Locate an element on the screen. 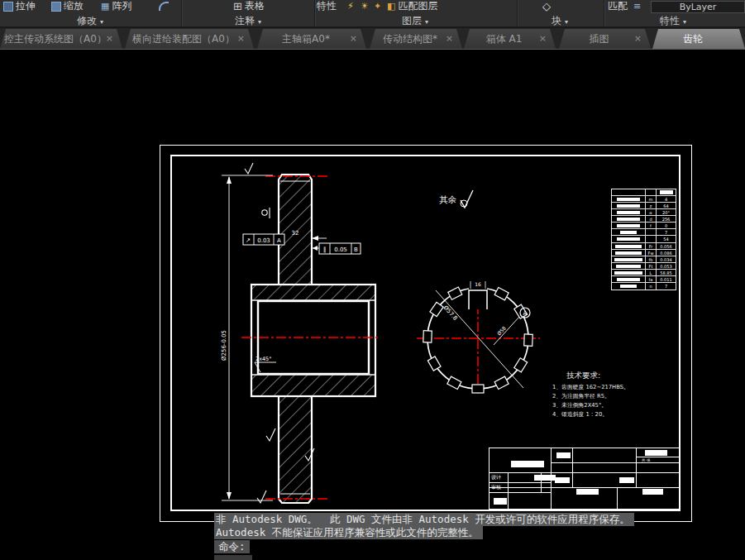 This screenshot has width=745, height=560. match-properties-button: 匹配 is located at coordinates (618, 7).